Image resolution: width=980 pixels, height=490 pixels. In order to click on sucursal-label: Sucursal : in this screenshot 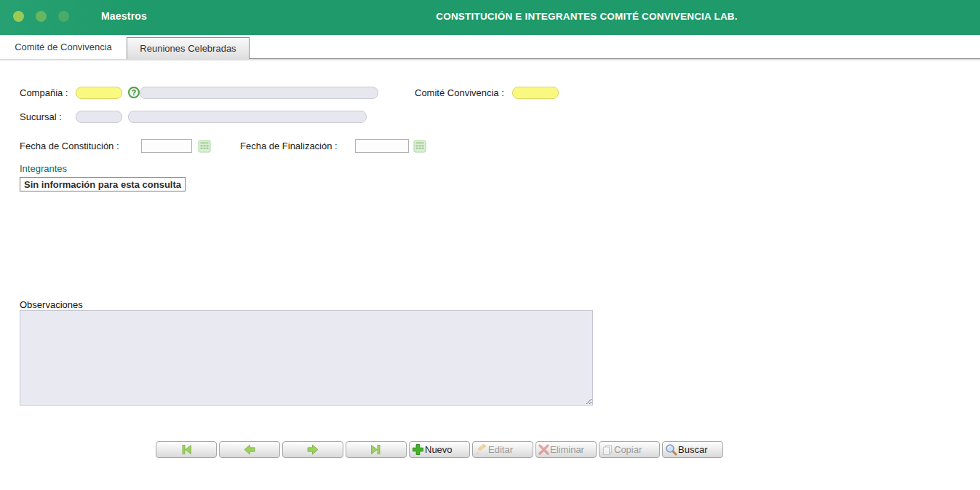, I will do `click(41, 116)`.